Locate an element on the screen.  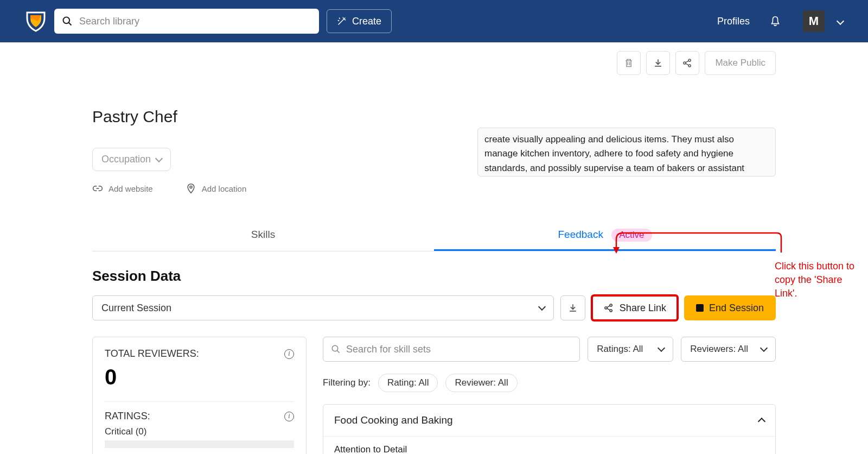
filtering-by-label: Filtering by: is located at coordinates (347, 383).